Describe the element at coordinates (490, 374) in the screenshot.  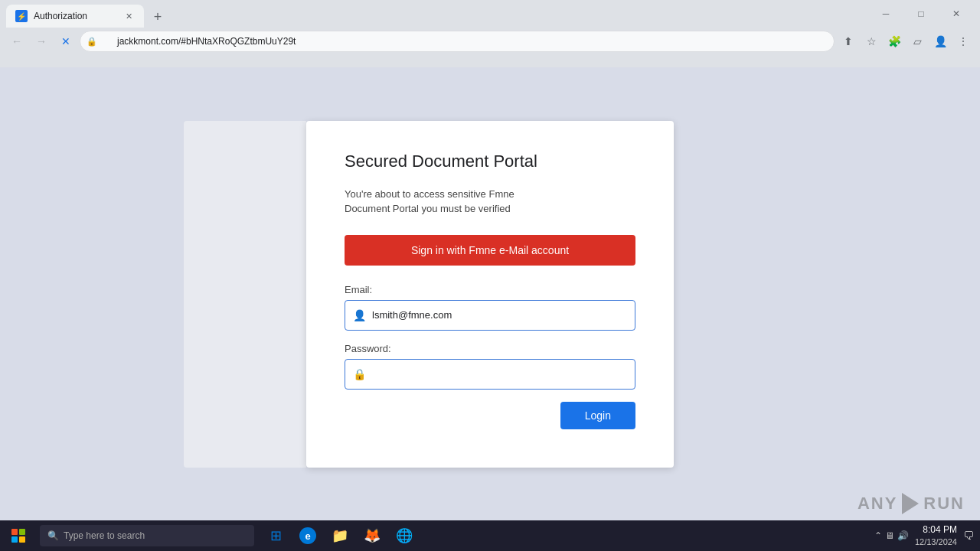
I see `password-input-wrapper: 🔒` at that location.